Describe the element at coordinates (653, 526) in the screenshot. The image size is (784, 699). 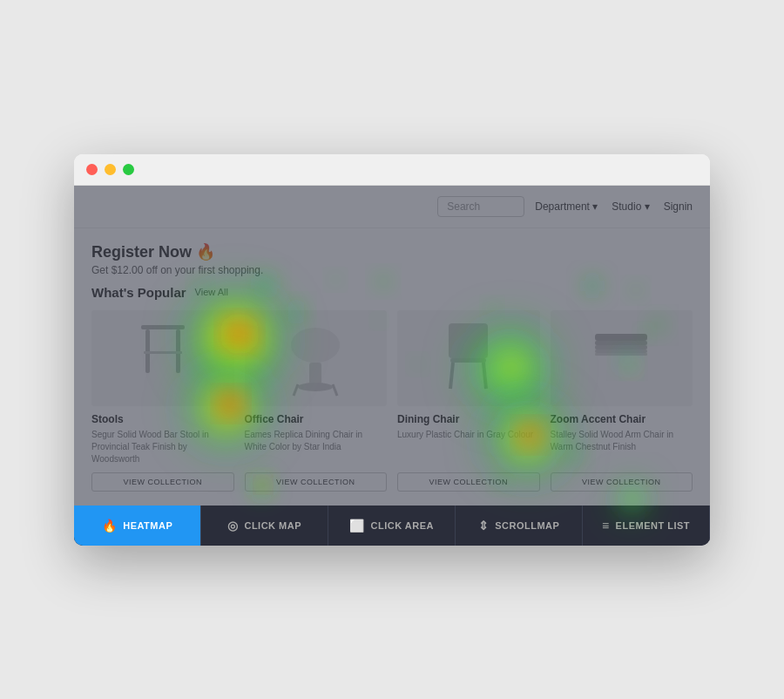
I see `toolbar-element-list-label: ELEMENT LIST` at that location.